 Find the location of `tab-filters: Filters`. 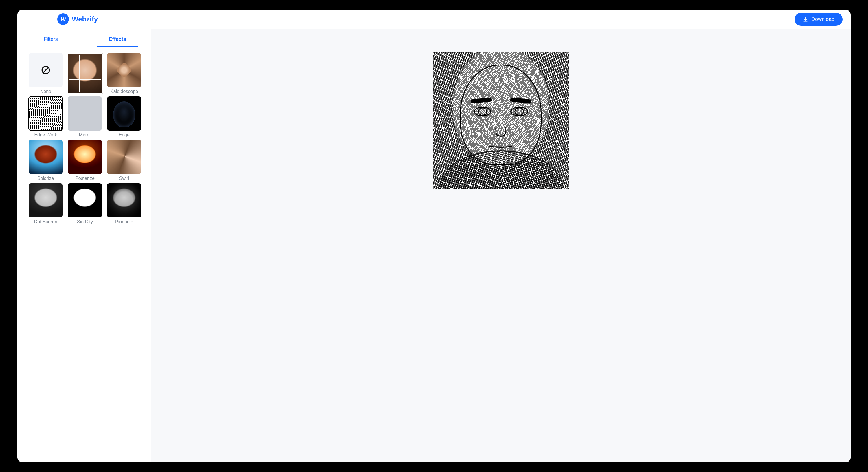

tab-filters: Filters is located at coordinates (51, 39).